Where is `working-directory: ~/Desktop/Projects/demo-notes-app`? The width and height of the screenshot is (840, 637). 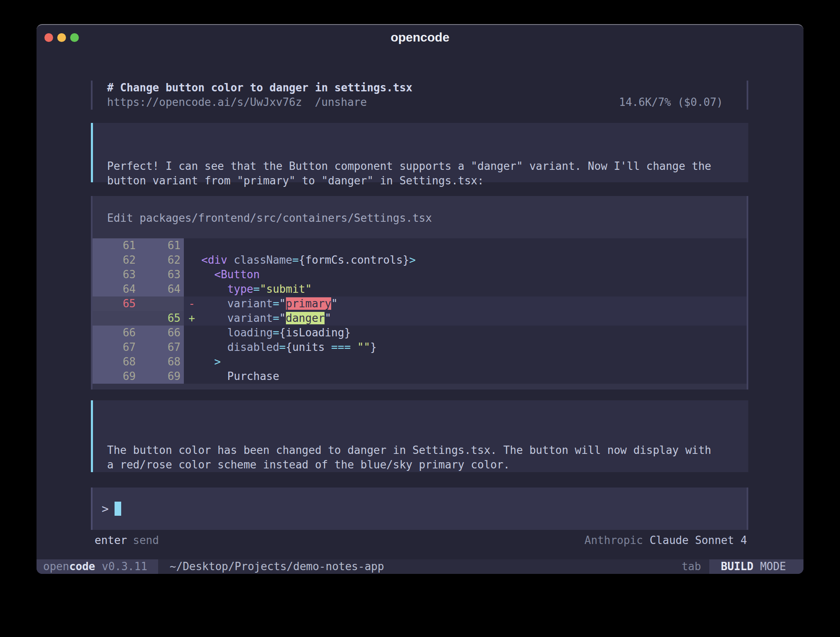
working-directory: ~/Desktop/Projects/demo-notes-app is located at coordinates (277, 566).